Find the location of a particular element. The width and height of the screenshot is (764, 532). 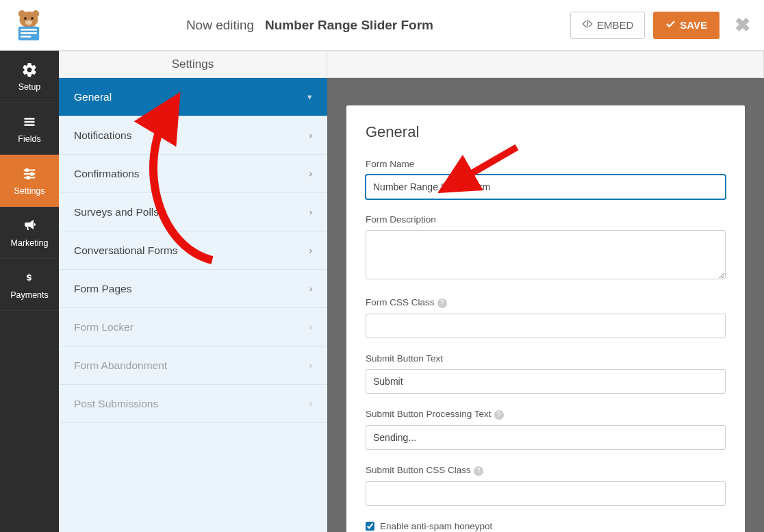

sliders-icon is located at coordinates (29, 174).